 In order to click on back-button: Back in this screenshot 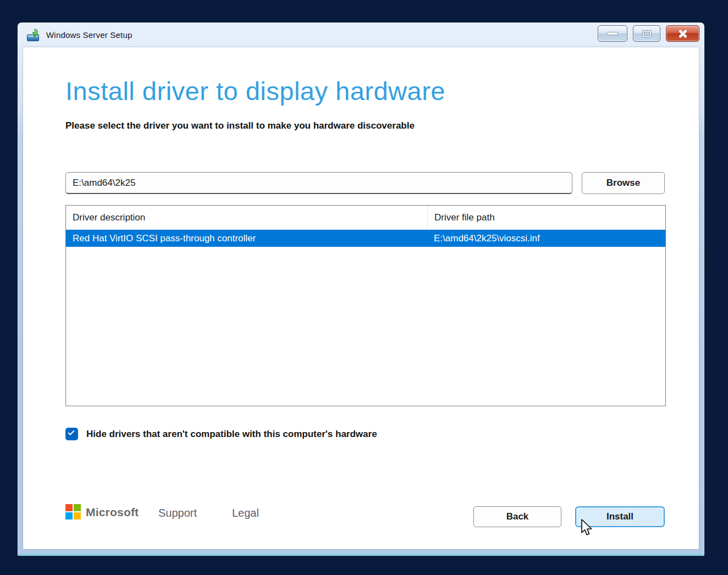, I will do `click(517, 517)`.